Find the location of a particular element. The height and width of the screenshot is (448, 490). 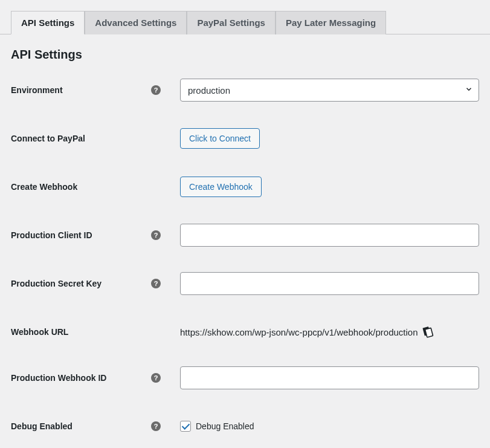

connect-paypal-label: Connect to PayPal is located at coordinates (86, 138).